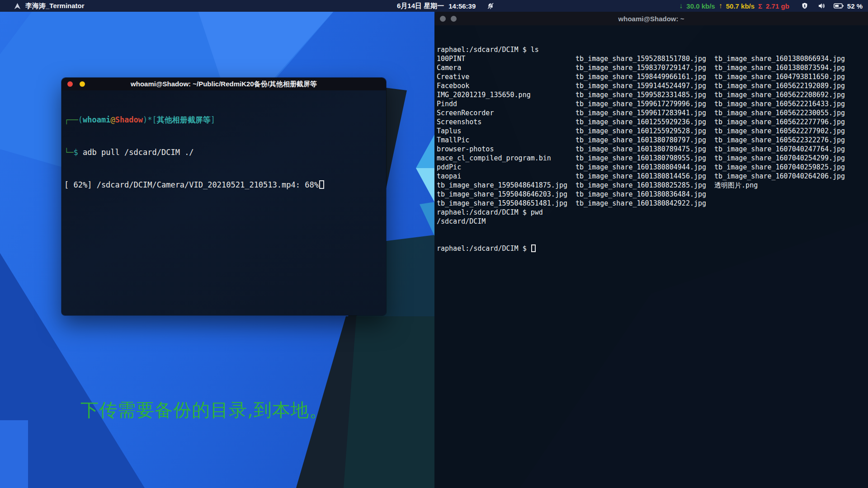 The height and width of the screenshot is (488, 868). I want to click on right-terminal-title: whoami@Shadow: ~, so click(651, 19).